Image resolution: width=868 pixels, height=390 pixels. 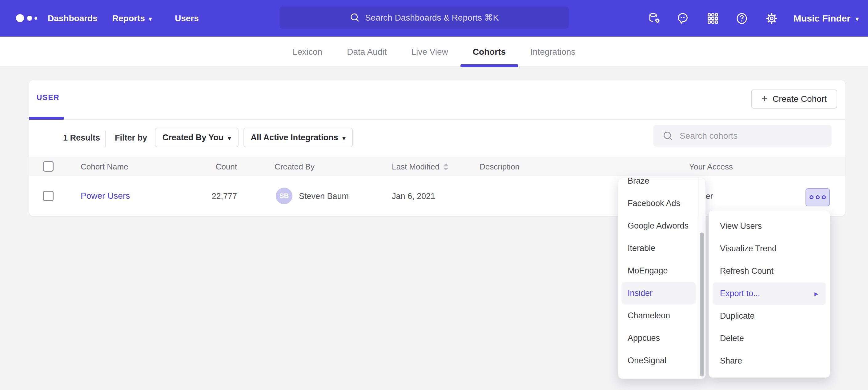 I want to click on table-header-row: Cohort Name Count Created By Last Modifi…, so click(x=437, y=166).